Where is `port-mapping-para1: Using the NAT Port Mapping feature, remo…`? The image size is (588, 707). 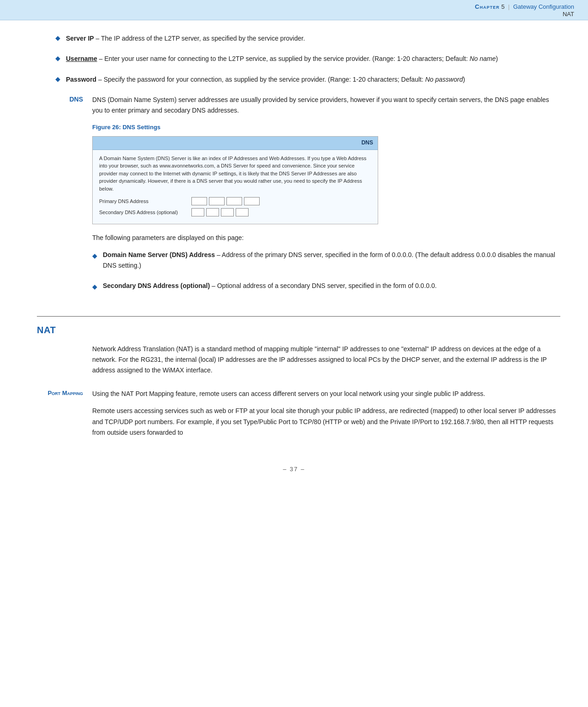
port-mapping-para1: Using the NAT Port Mapping feature, remo… is located at coordinates (327, 394).